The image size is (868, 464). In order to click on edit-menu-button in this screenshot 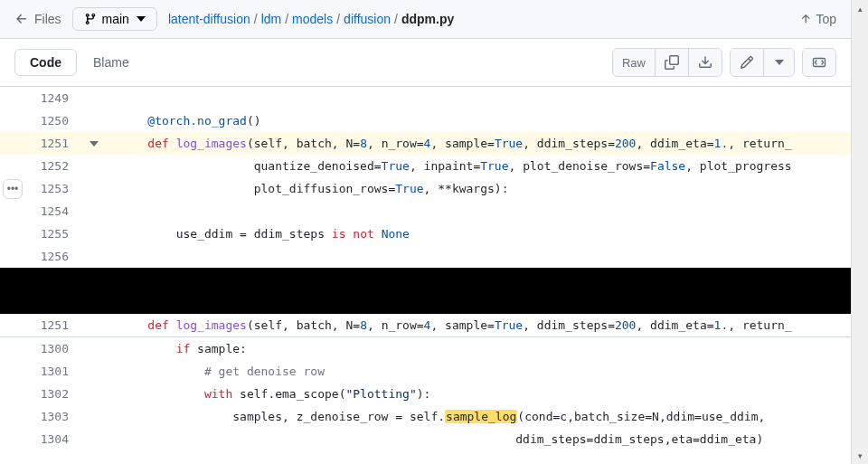, I will do `click(778, 62)`.